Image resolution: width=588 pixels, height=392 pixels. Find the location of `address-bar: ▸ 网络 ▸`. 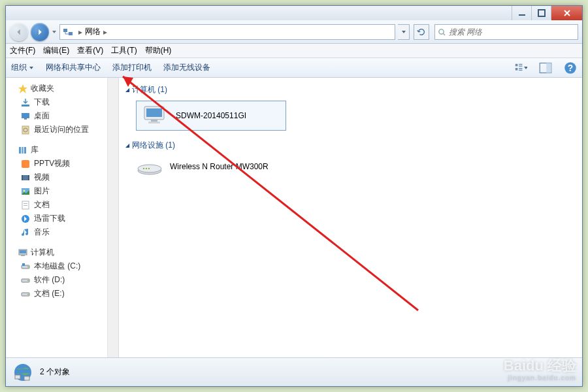

address-bar: ▸ 网络 ▸ is located at coordinates (227, 32).